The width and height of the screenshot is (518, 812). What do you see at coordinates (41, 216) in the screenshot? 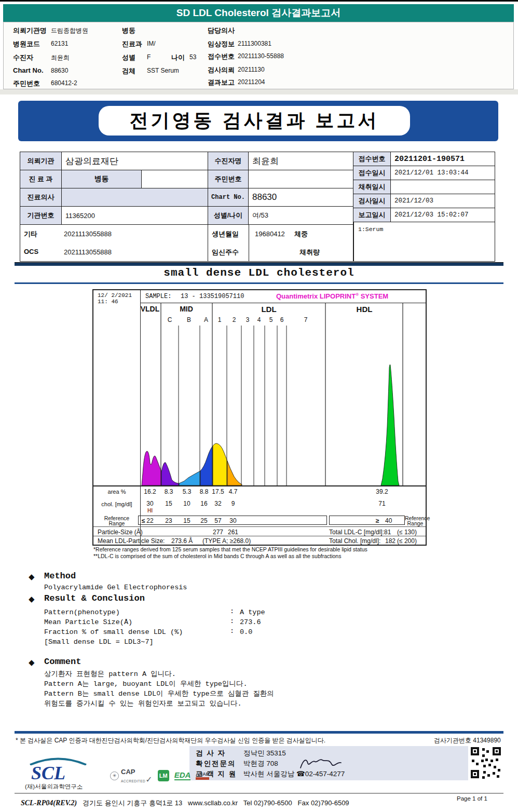
I see `cell-label: 기관번호` at bounding box center [41, 216].